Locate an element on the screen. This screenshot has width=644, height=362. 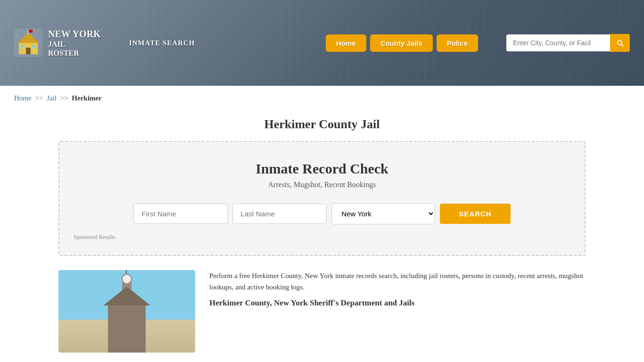
clock-face is located at coordinates (127, 279).